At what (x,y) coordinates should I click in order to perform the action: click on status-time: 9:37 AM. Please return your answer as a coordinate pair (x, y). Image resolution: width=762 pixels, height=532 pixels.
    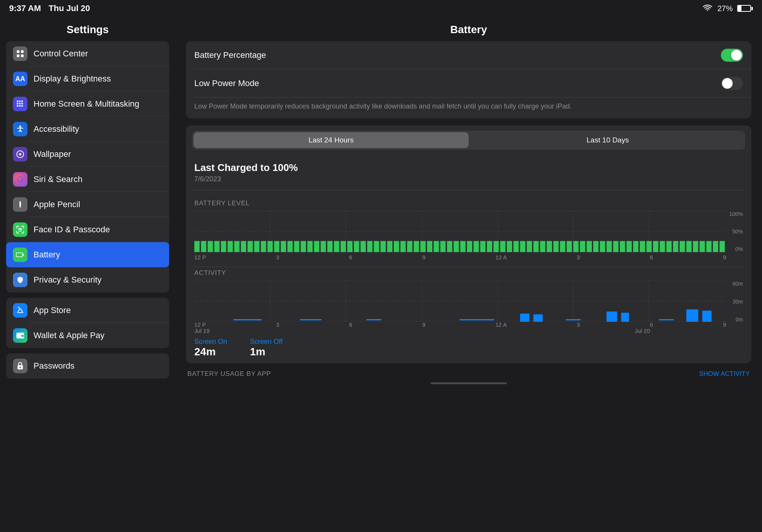
    Looking at the image, I should click on (25, 8).